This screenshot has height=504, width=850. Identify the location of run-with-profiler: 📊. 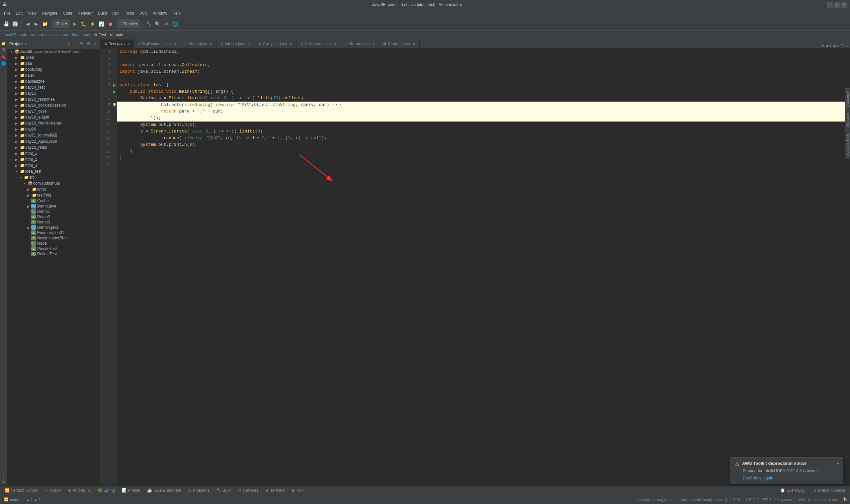
(101, 24).